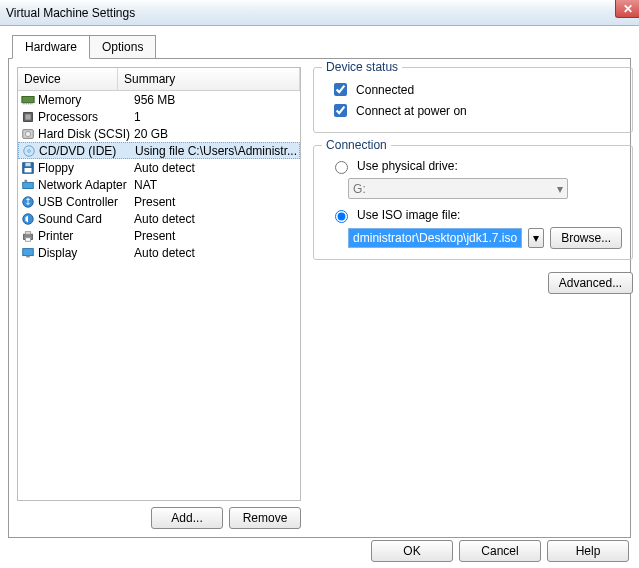 The width and height of the screenshot is (639, 568). Describe the element at coordinates (51, 47) in the screenshot. I see `tab-hardware: Hardware` at that location.